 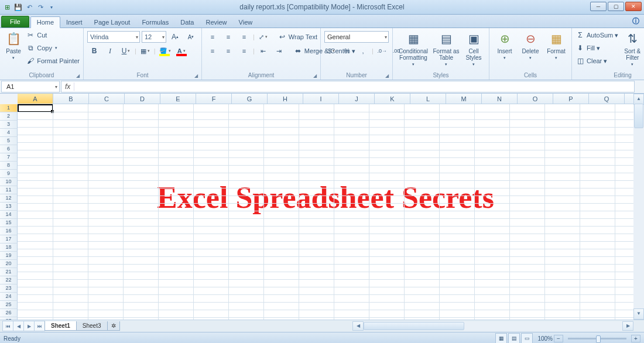 I want to click on row-header-4: 4, so click(x=9, y=133).